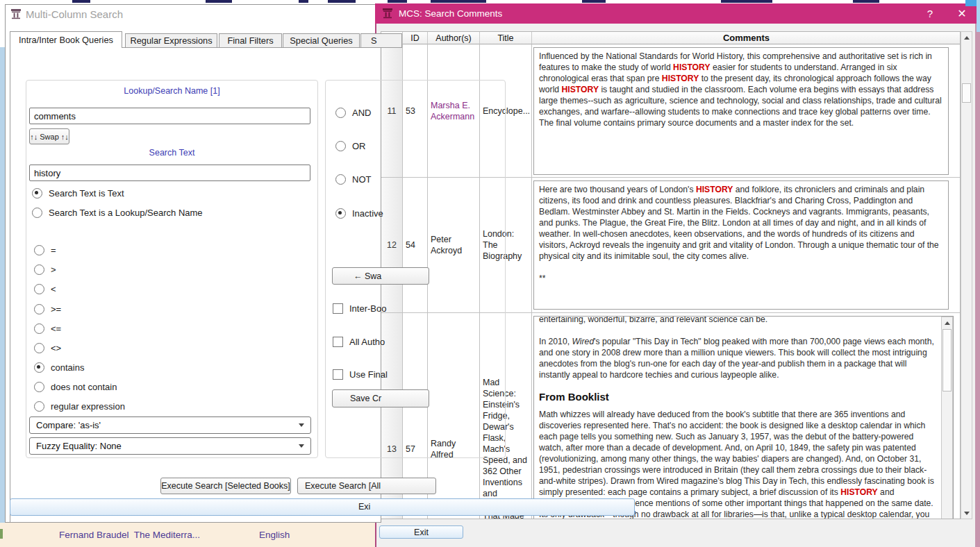  I want to click on radio-op-equals: =, so click(45, 250).